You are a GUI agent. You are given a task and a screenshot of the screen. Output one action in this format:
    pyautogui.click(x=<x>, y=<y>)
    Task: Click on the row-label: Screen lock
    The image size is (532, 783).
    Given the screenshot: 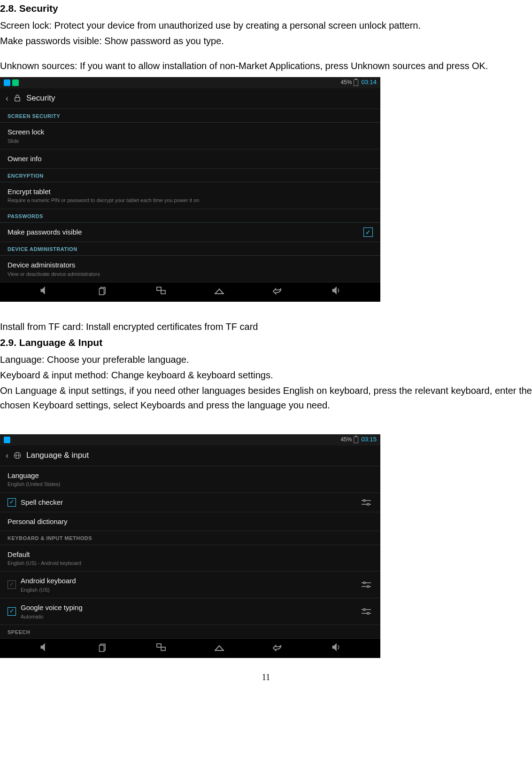 What is the action you would take?
    pyautogui.click(x=26, y=132)
    